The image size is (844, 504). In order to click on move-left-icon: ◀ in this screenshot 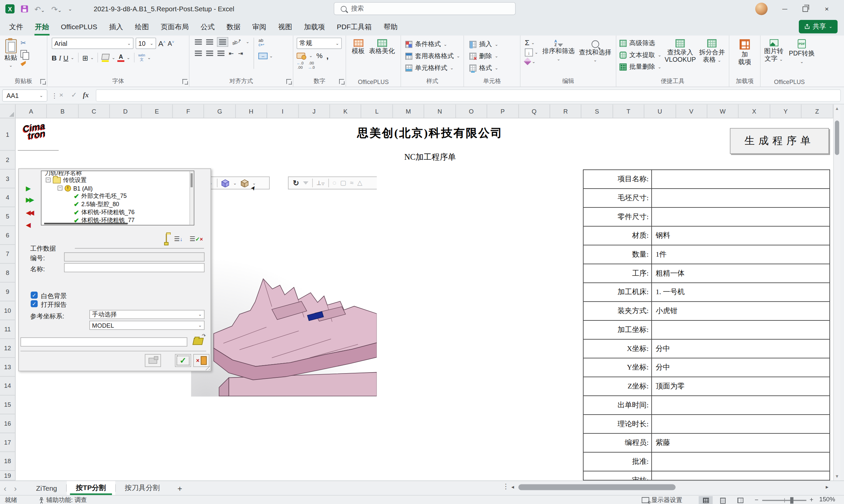, I will do `click(28, 225)`.